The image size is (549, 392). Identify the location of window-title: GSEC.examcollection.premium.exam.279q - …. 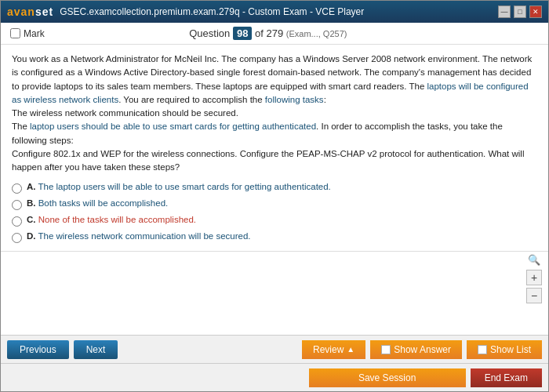
(212, 12).